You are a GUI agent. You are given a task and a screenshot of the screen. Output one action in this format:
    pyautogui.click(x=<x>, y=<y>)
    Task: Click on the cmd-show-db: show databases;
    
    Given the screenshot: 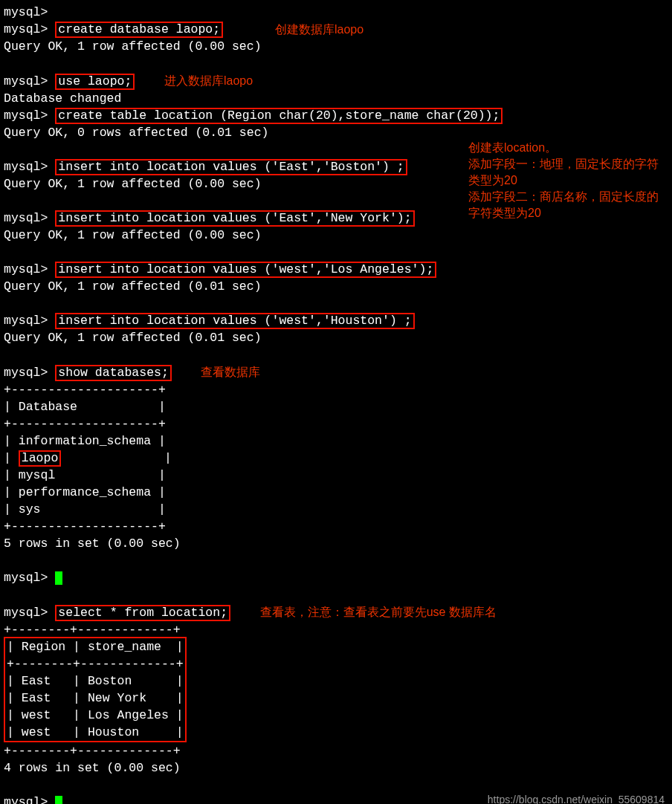 What is the action you would take?
    pyautogui.click(x=113, y=373)
    